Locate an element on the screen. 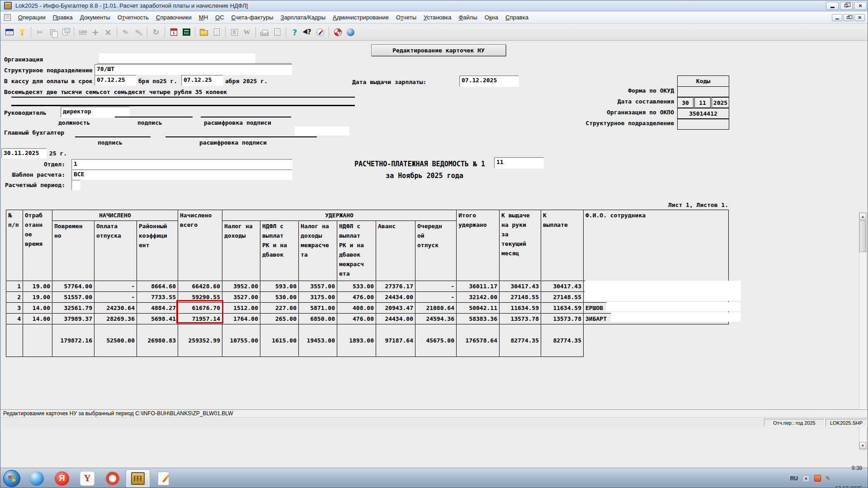 The height and width of the screenshot is (488, 868). table-cell: 3952.00 is located at coordinates (241, 286).